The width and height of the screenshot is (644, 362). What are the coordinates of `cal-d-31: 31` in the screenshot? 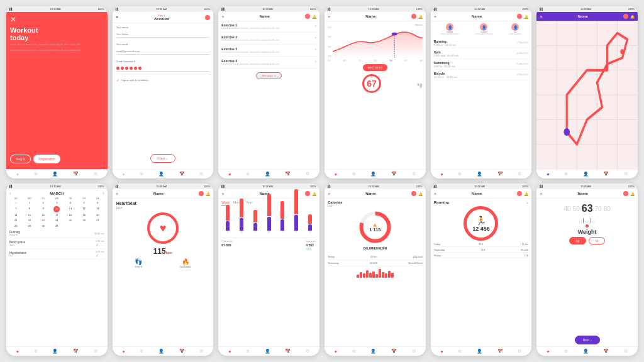 It's located at (16, 203).